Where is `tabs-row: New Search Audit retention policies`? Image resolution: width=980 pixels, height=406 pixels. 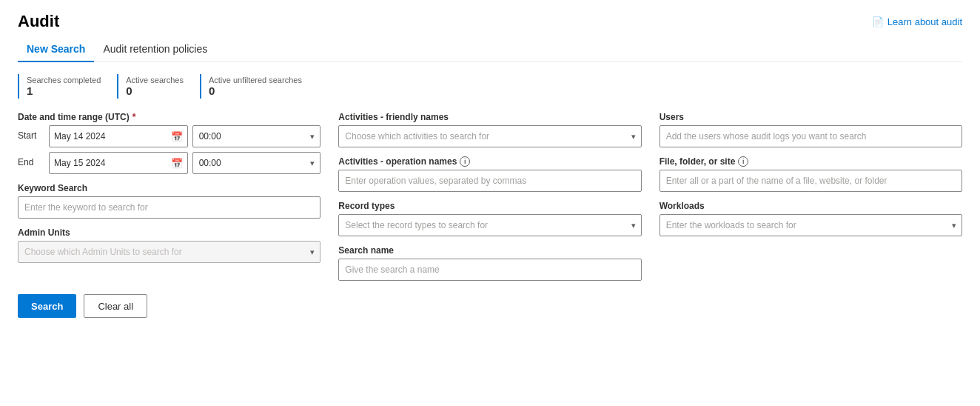 tabs-row: New Search Audit retention policies is located at coordinates (490, 50).